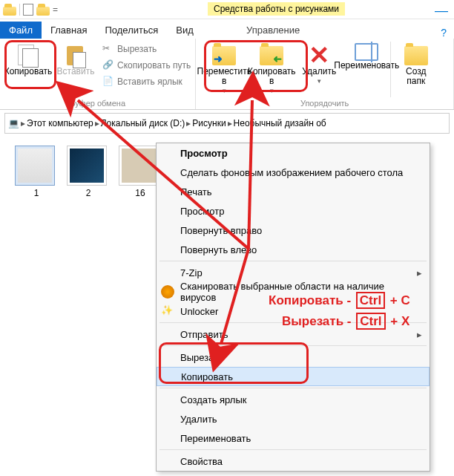  What do you see at coordinates (43, 10) in the screenshot?
I see `quick-folder-icon` at bounding box center [43, 10].